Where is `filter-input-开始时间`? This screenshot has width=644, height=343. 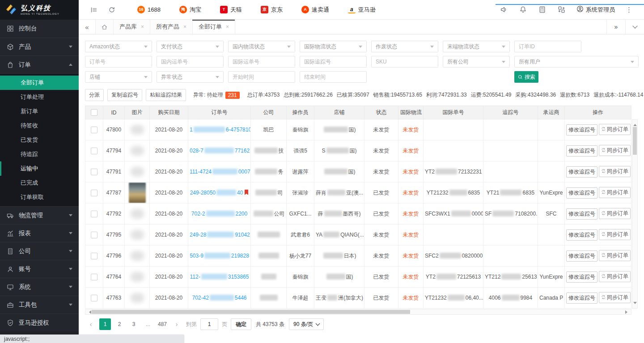 filter-input-开始时间 is located at coordinates (262, 77).